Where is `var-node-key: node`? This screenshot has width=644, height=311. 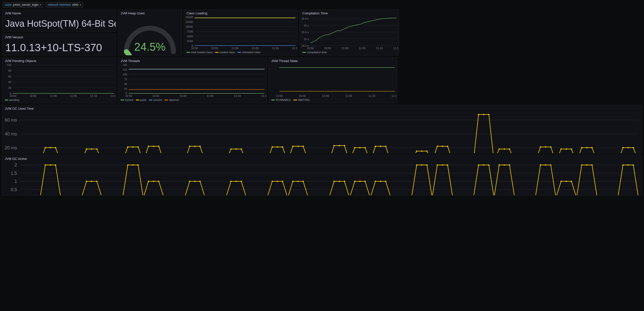
var-node-key: node is located at coordinates (8, 5).